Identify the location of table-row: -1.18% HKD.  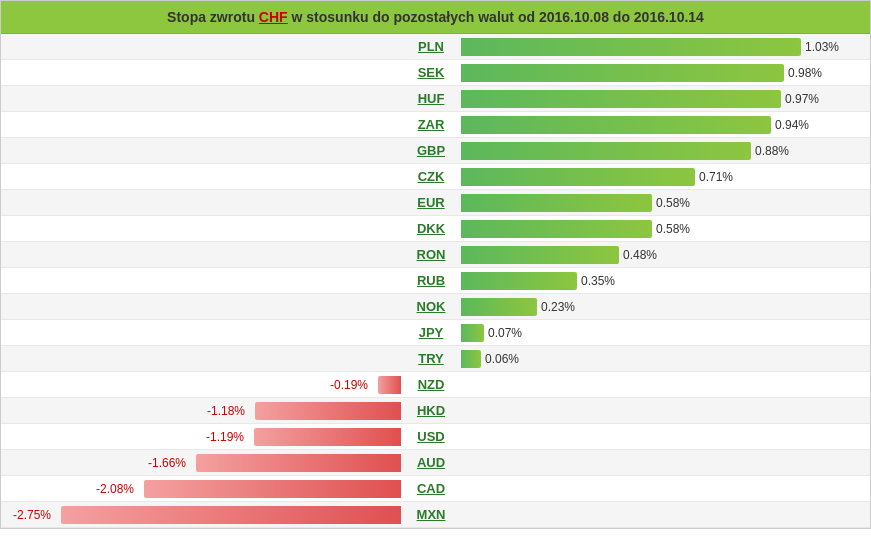
(436, 411).